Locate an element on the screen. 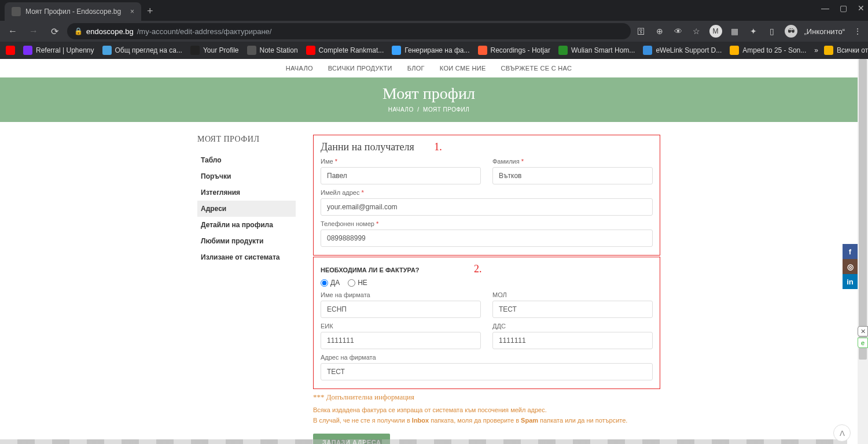 The height and width of the screenshot is (444, 868). url-path: /my-account/edit-address/фактуриране/ is located at coordinates (205, 31).